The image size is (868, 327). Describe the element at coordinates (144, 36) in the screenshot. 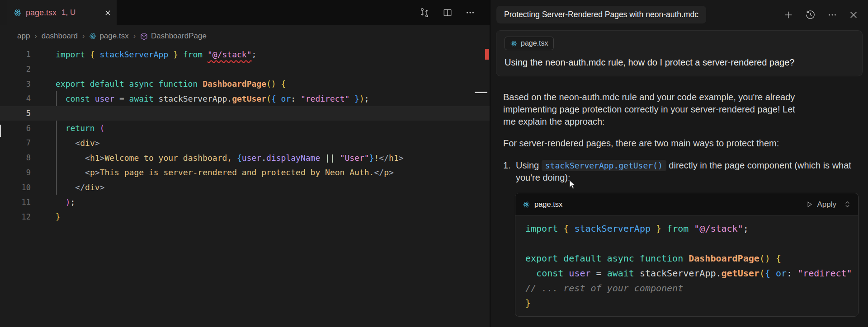

I see `symbol-cube-icon` at that location.